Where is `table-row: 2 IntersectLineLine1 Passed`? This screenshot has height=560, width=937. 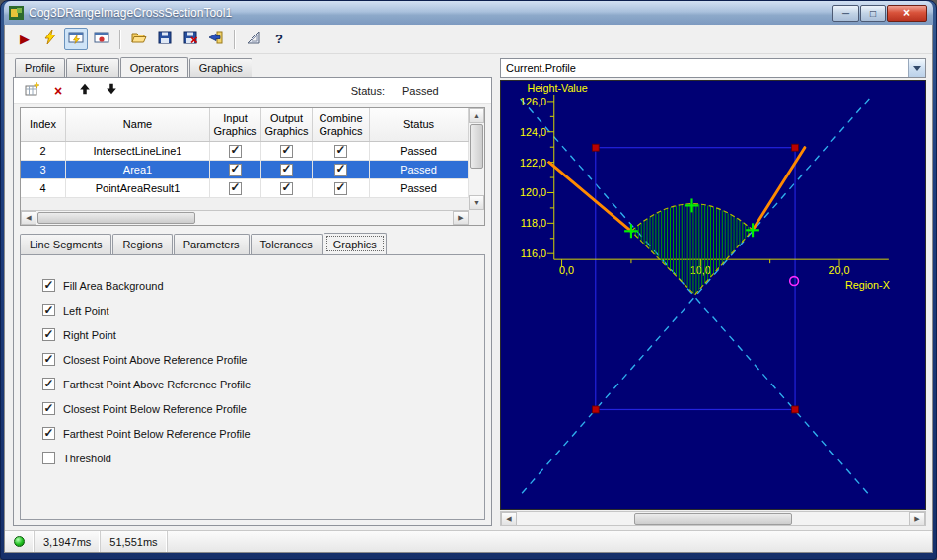
table-row: 2 IntersectLineLine1 Passed is located at coordinates (245, 152).